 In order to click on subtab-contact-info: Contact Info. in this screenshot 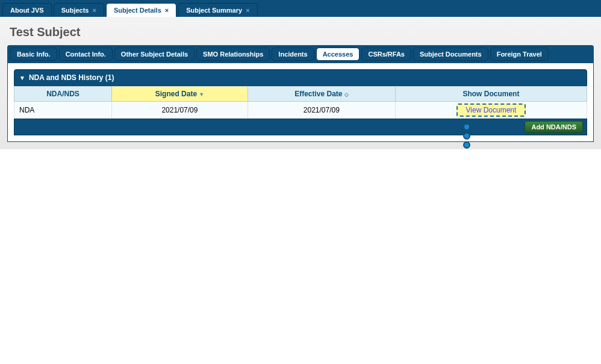, I will do `click(86, 54)`.